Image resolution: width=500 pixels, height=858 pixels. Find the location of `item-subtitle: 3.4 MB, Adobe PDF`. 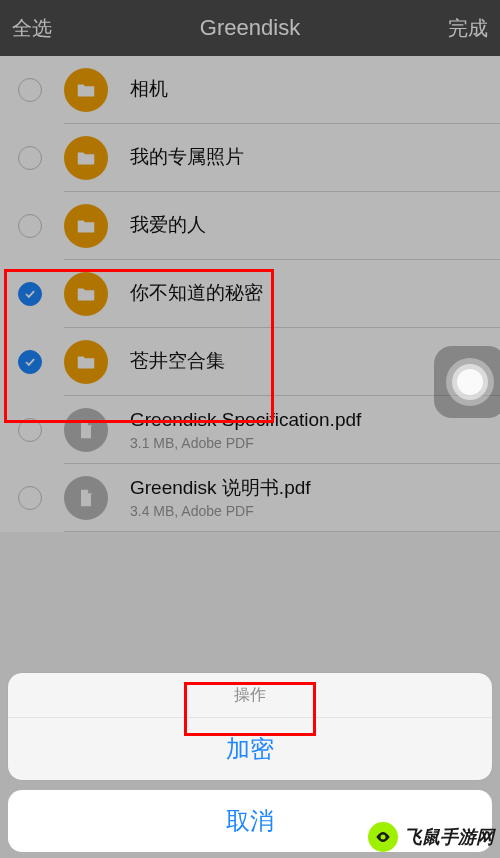

item-subtitle: 3.4 MB, Adobe PDF is located at coordinates (220, 511).